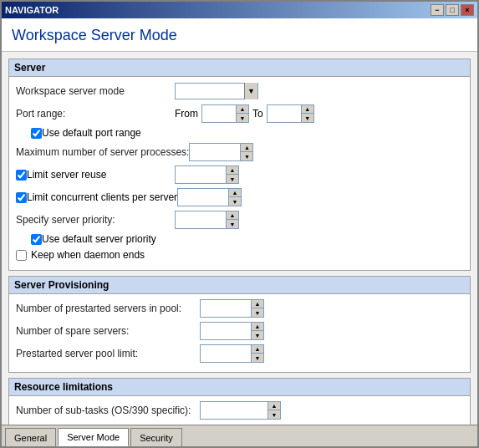  I want to click on title-bar-text: NAVIGATOR, so click(217, 10).